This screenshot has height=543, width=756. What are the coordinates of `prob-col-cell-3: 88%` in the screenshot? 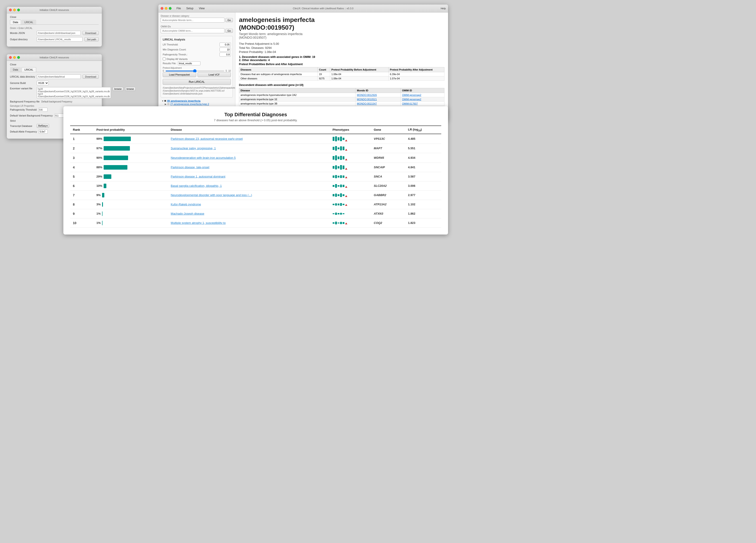 It's located at (131, 167).